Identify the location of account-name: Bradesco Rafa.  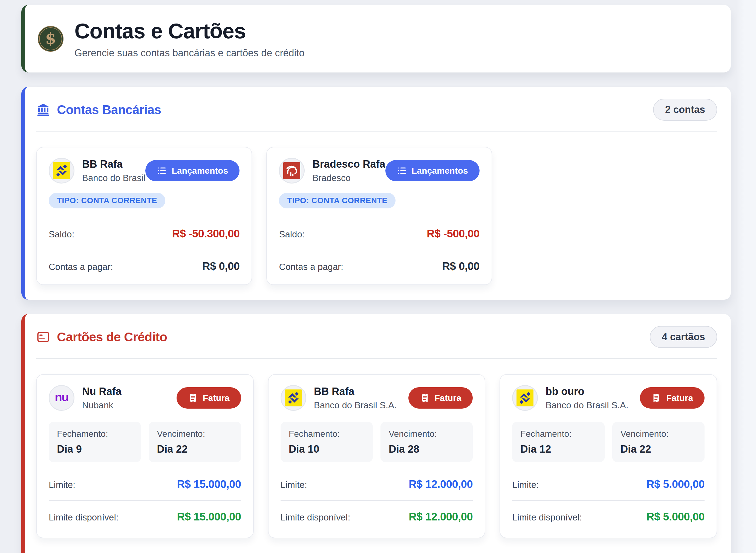
(349, 164).